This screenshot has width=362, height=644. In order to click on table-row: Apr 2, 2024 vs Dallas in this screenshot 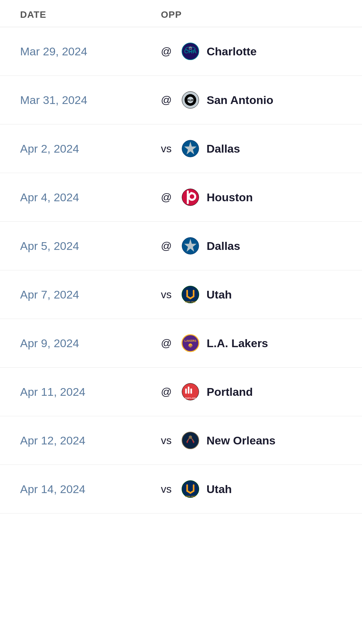, I will do `click(181, 149)`.